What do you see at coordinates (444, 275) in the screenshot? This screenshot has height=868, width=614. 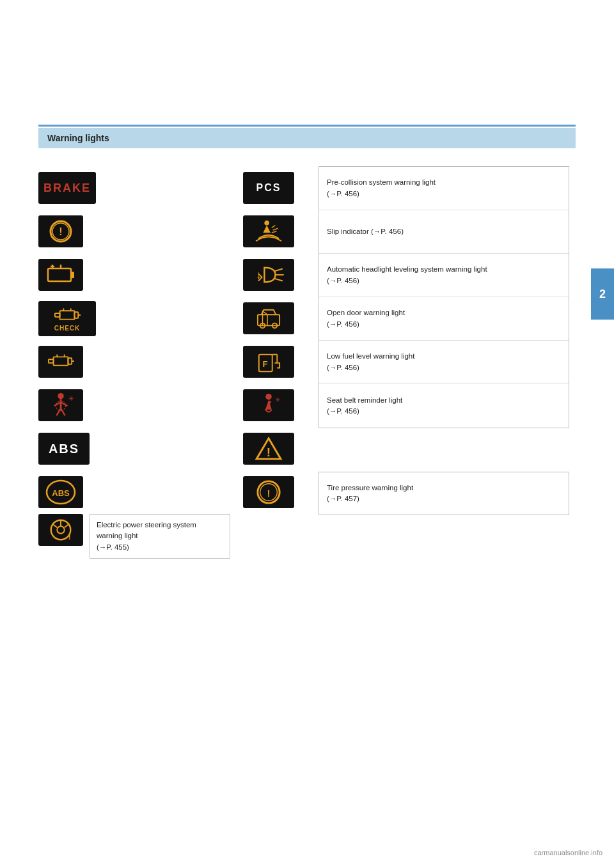 I see `headlight-desc: Automatic headlight leveling system warn…` at bounding box center [444, 275].